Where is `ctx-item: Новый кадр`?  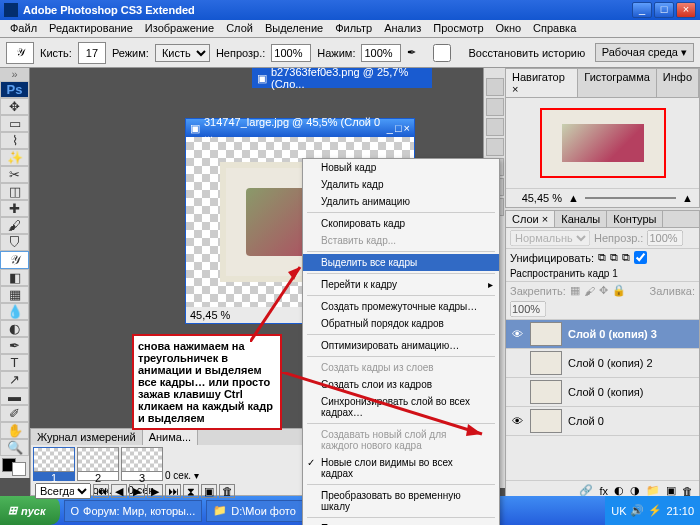 ctx-item: Новый кадр is located at coordinates (401, 168).